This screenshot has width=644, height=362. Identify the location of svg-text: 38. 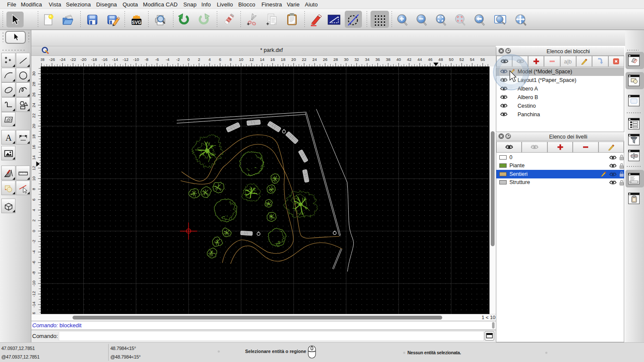
(388, 59).